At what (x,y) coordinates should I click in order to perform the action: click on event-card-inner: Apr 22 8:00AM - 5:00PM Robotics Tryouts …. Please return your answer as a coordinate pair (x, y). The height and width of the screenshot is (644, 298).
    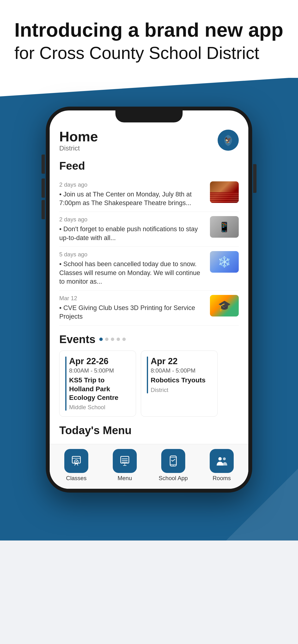
    Looking at the image, I should click on (179, 375).